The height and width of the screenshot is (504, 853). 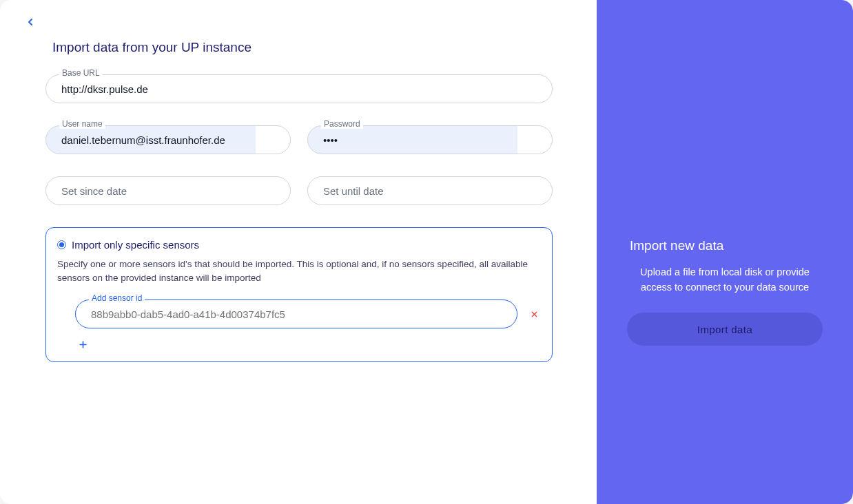 I want to click on password-field: Password, so click(x=430, y=140).